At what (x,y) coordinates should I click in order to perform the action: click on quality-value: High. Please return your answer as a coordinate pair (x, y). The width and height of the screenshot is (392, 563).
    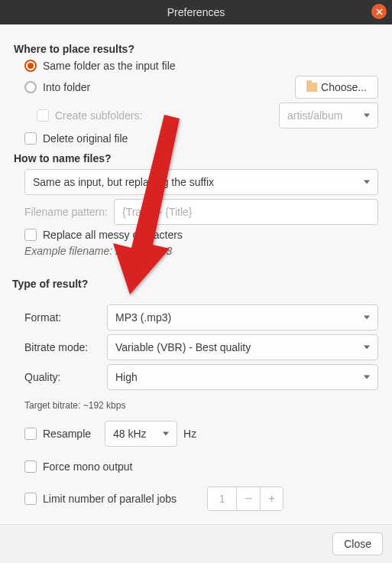
    Looking at the image, I should click on (127, 377).